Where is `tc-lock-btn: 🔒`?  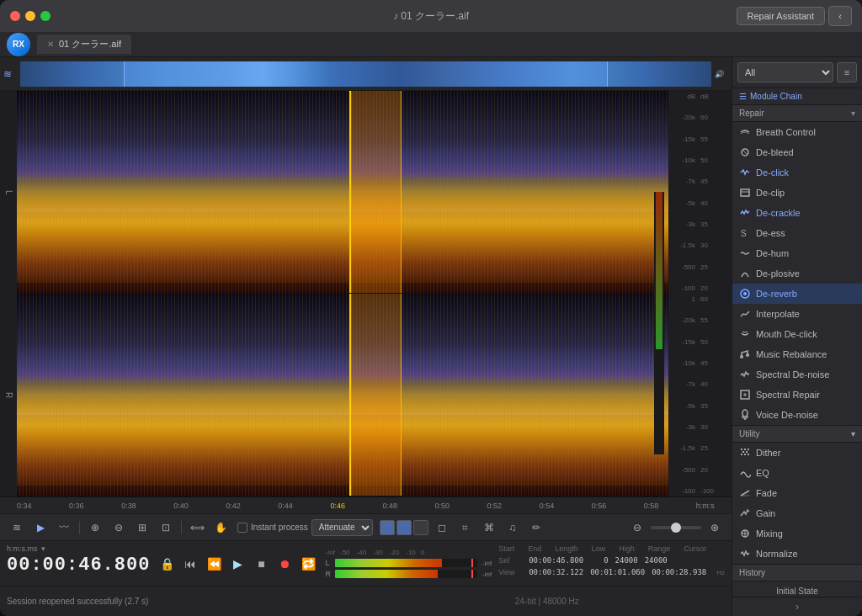 tc-lock-btn: 🔒 is located at coordinates (167, 564).